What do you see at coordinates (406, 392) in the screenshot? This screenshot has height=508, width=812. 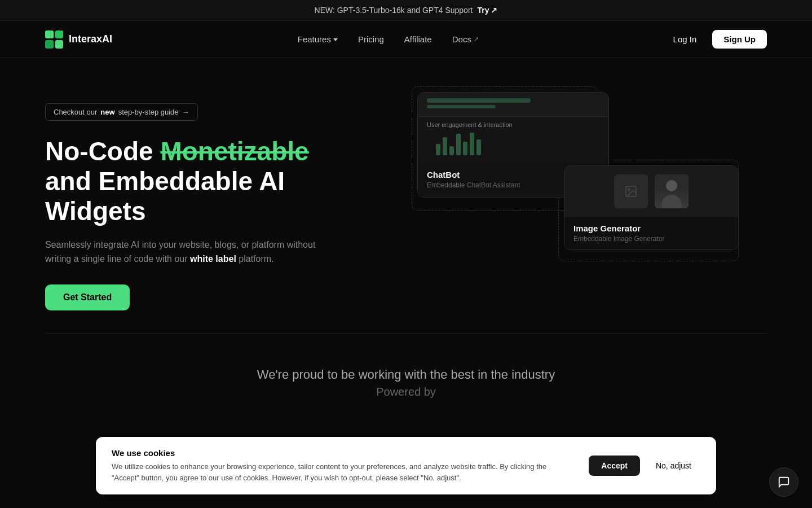 I see `partners-subheading: Powered by` at bounding box center [406, 392].